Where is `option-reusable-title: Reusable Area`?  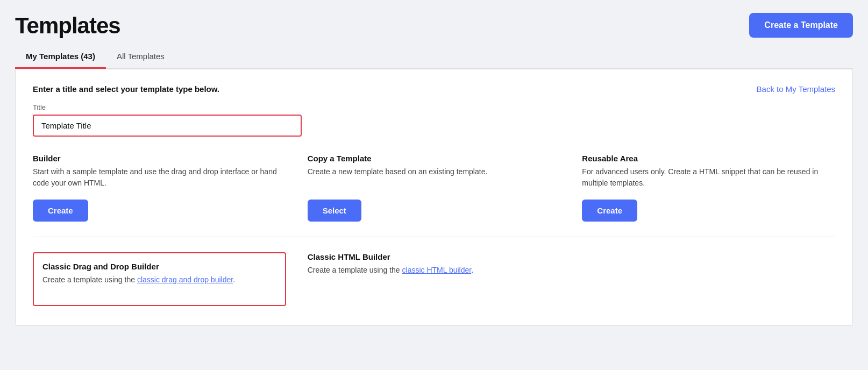 option-reusable-title: Reusable Area is located at coordinates (709, 158).